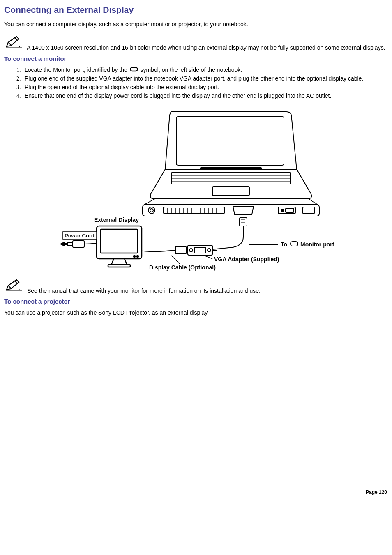 The image size is (392, 555). What do you see at coordinates (284, 244) in the screenshot?
I see `svg-text: To` at bounding box center [284, 244].